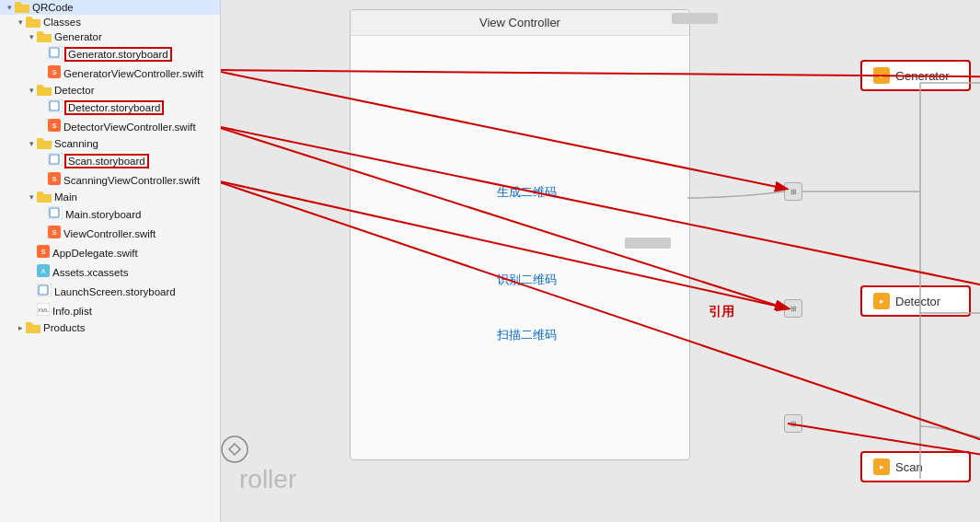 The image size is (980, 522). What do you see at coordinates (110, 291) in the screenshot?
I see `sidebar-item-launchscreen: LaunchScreen.storyboard` at bounding box center [110, 291].